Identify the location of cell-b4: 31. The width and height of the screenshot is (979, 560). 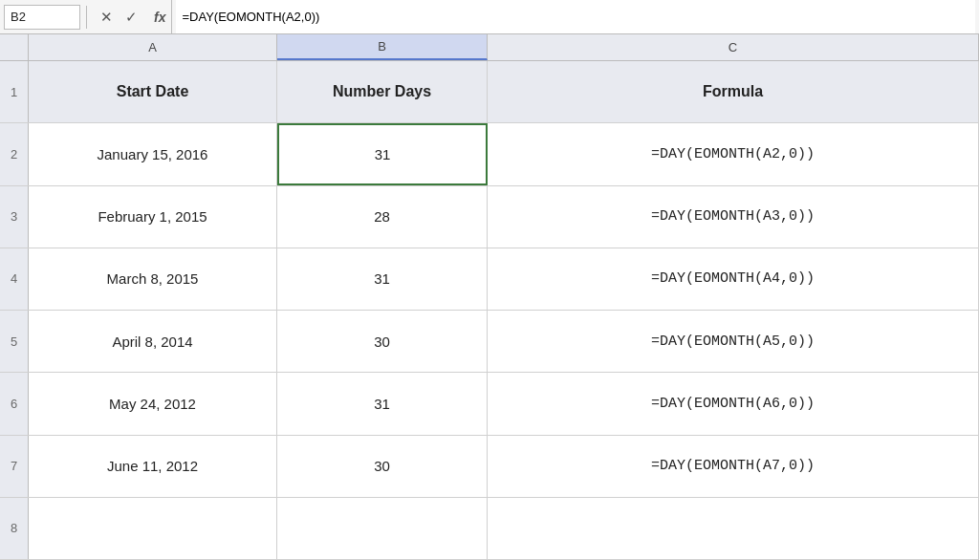
(382, 279).